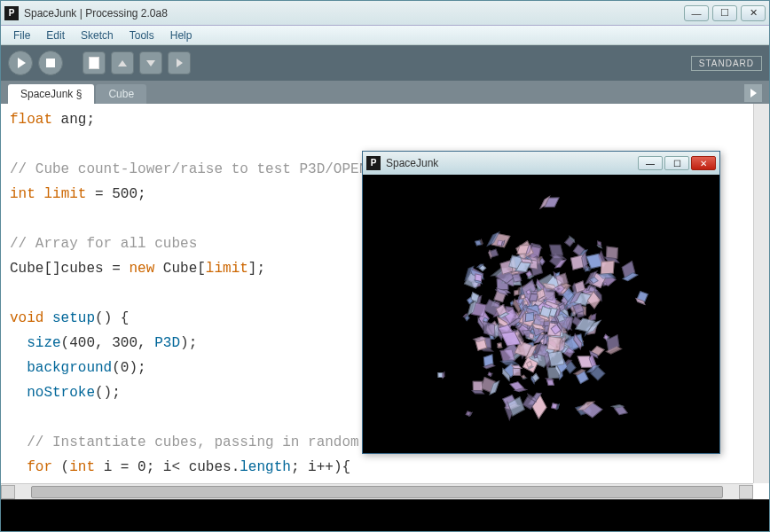  What do you see at coordinates (121, 94) in the screenshot?
I see `tab-cube: Cube` at bounding box center [121, 94].